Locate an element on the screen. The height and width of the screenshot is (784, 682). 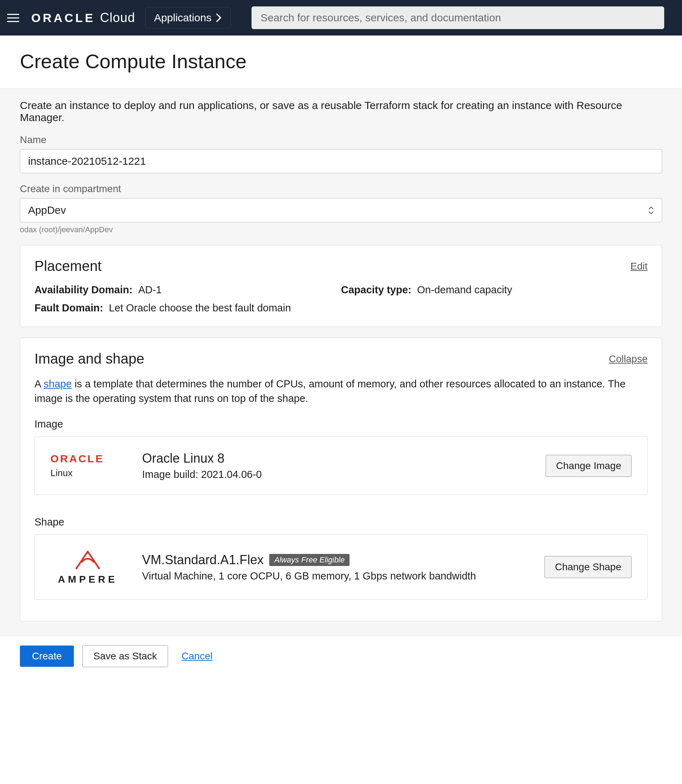
availability-domain-row: Availability Domain: AD-1 is located at coordinates (188, 290).